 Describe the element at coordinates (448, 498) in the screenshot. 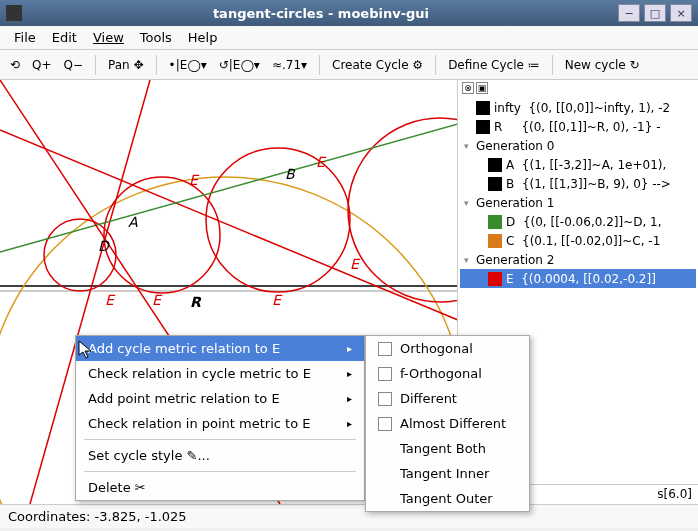

I see `sub-tangent-outer: Tangent Outer` at that location.